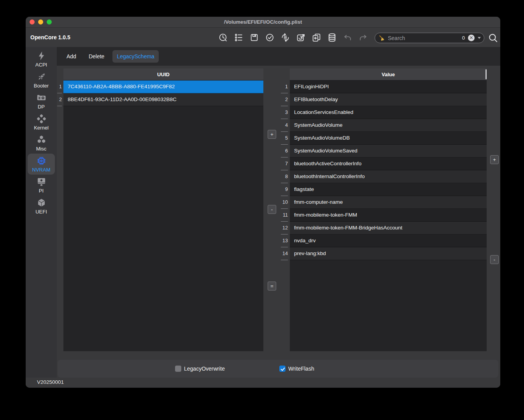 Image resolution: width=524 pixels, height=420 pixels. What do you see at coordinates (41, 212) in the screenshot?
I see `sidebar: ACPI Booter DP Kernel Misc NVRAM` at bounding box center [41, 212].